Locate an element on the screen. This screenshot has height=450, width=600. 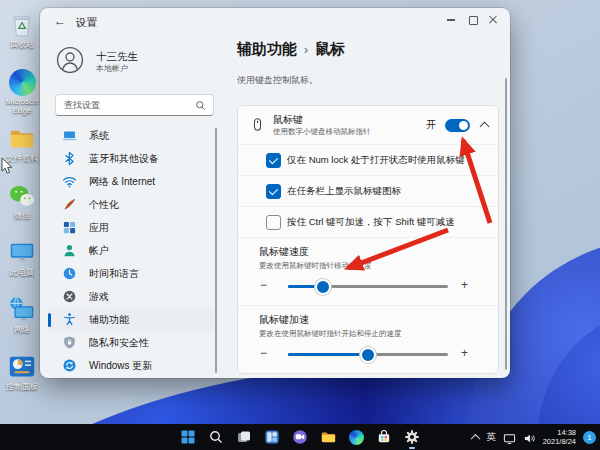
clock: 14:38 2021/8/24 is located at coordinates (560, 437).